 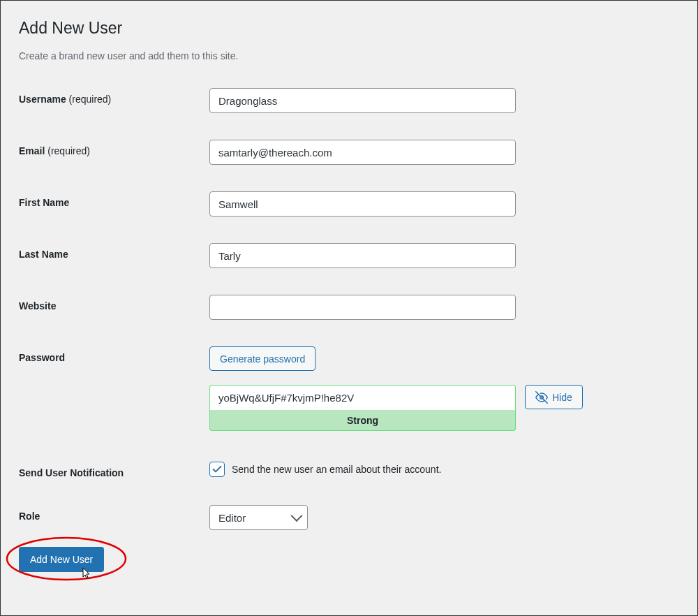 I want to click on last-name-label: Last Name, so click(x=114, y=251).